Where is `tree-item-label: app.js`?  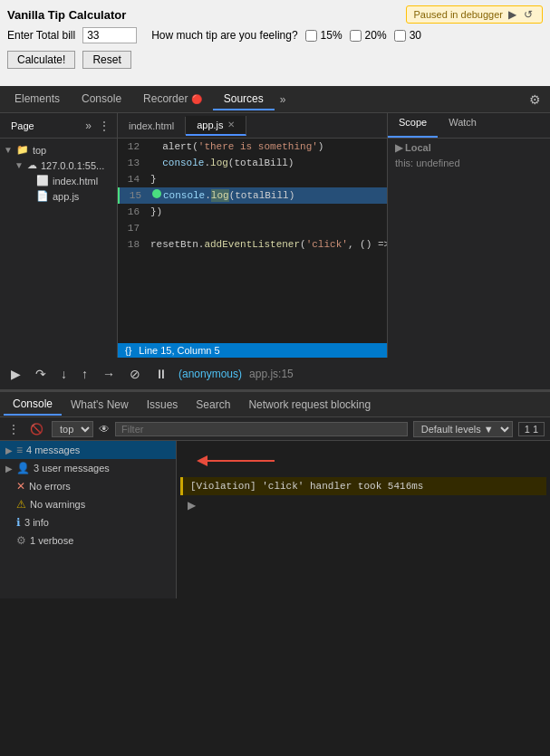
tree-item-label: app.js is located at coordinates (65, 196).